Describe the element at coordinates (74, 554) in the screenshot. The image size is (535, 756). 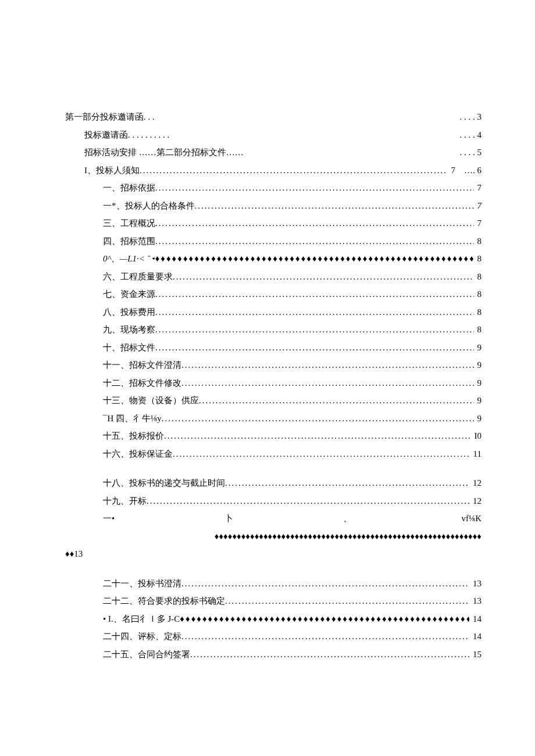
I see `toc-page-wrapped: ♦♦13` at that location.